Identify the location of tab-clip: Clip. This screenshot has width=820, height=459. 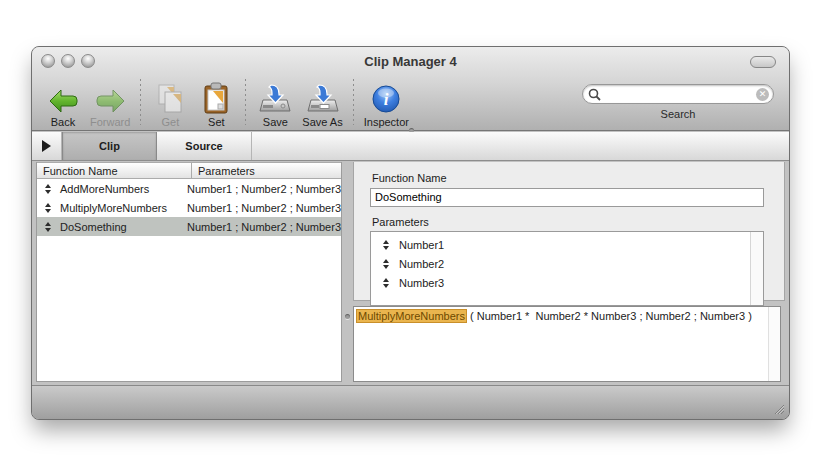
(110, 146).